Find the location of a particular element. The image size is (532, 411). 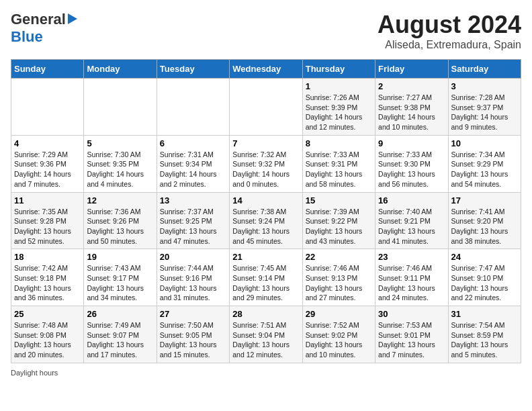

day-info: Sunrise: 7:36 AM Sunset: 9:26 PM Dayligh… is located at coordinates (120, 227).